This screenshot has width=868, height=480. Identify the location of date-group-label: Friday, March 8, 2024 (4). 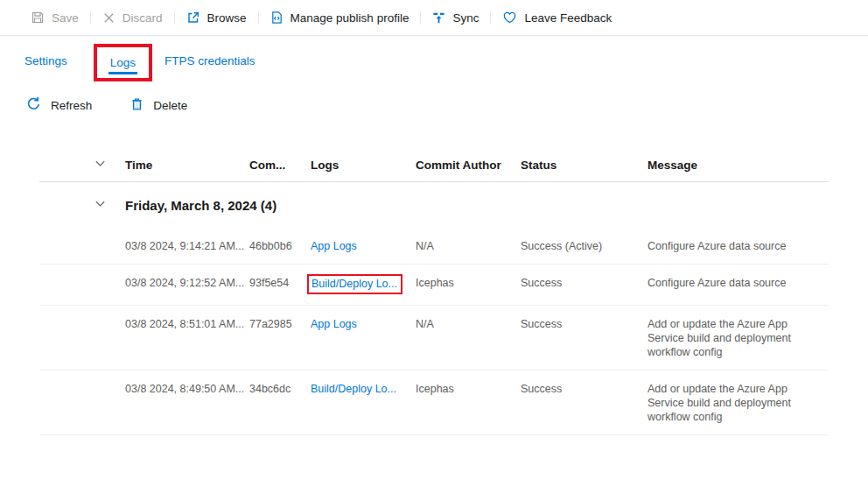
(477, 205).